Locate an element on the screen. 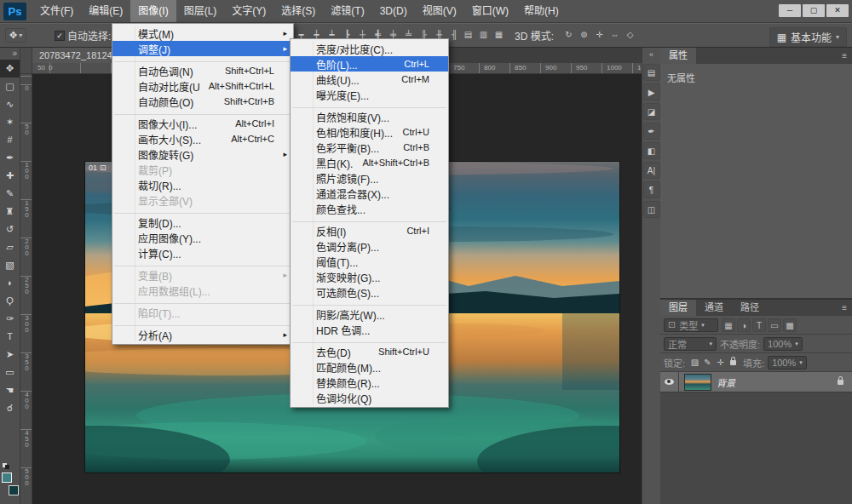 This screenshot has height=504, width=852. menu-item: 计算(C)... is located at coordinates (203, 253).